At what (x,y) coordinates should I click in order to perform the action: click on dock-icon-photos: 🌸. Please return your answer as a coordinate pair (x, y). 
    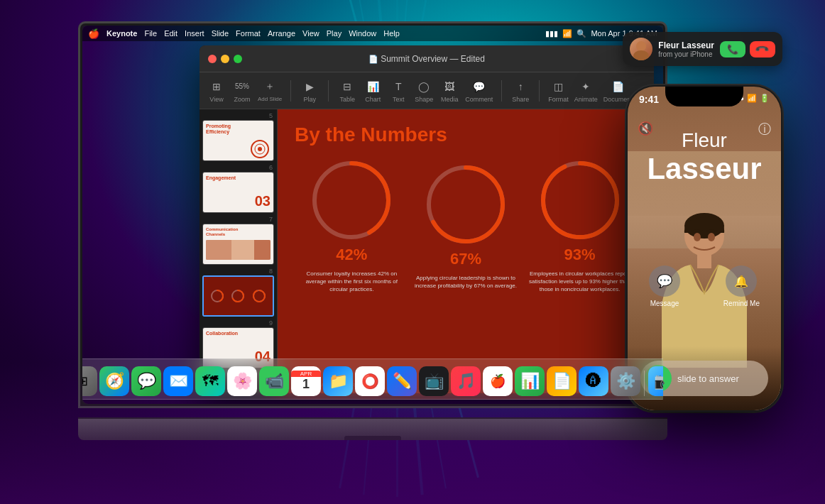
    Looking at the image, I should click on (242, 381).